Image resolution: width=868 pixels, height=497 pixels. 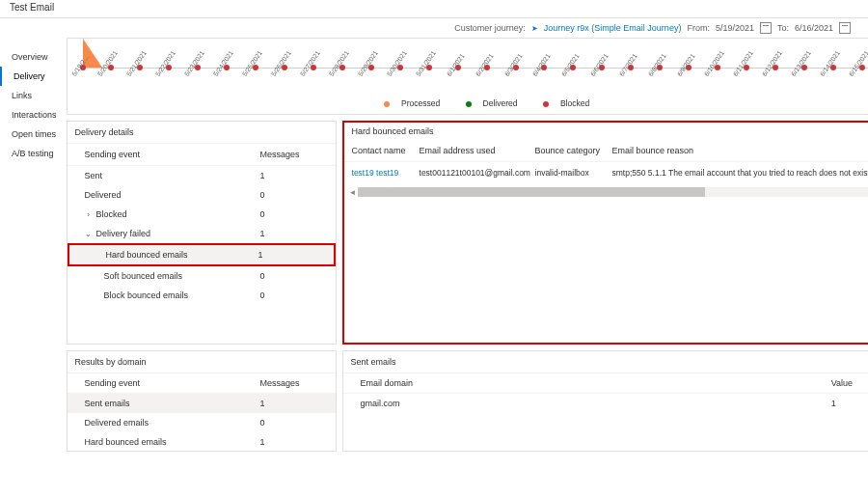 I want to click on chart-tick-label: 6/1/2021, so click(x=455, y=65).